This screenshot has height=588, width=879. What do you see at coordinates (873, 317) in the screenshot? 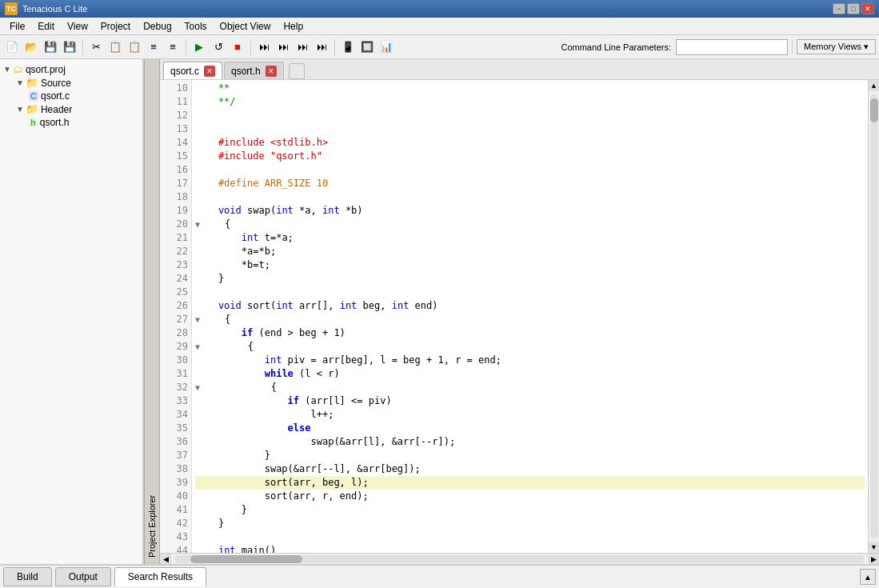
I see `v-scrollbar: ▲ ▼` at bounding box center [873, 317].